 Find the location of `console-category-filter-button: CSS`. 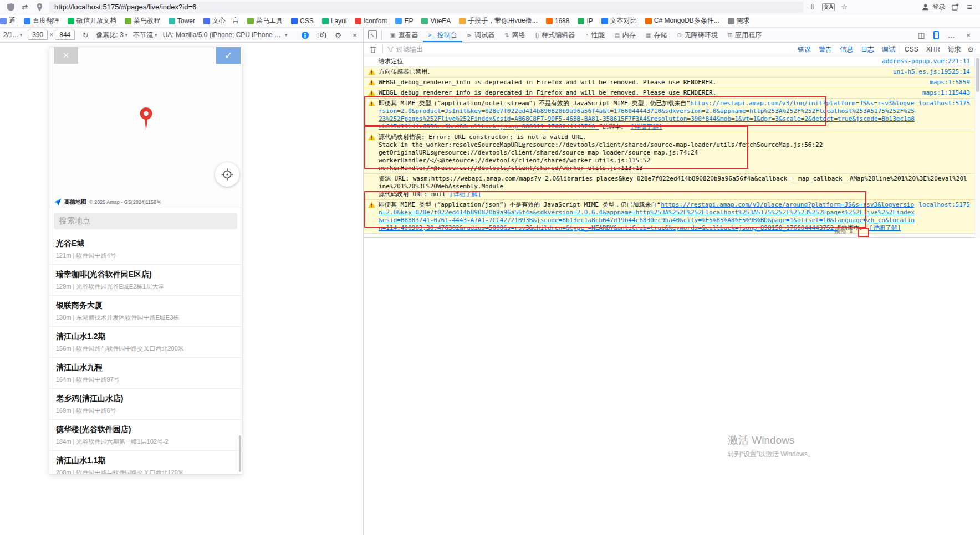

console-category-filter-button: CSS is located at coordinates (911, 49).